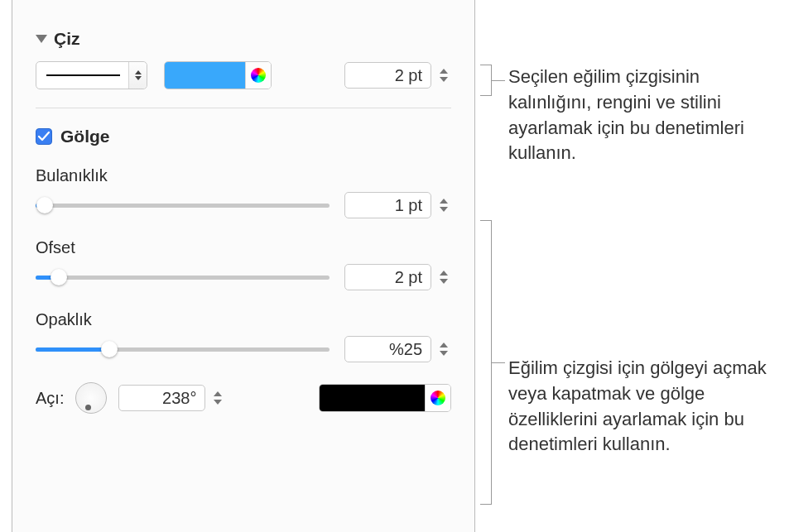  Describe the element at coordinates (50, 399) in the screenshot. I see `angle-label: Açı:` at that location.